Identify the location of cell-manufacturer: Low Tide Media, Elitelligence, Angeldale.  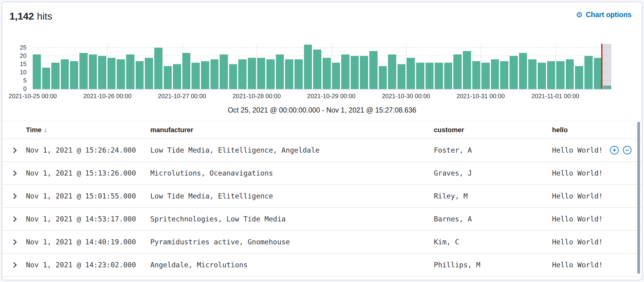
(292, 150).